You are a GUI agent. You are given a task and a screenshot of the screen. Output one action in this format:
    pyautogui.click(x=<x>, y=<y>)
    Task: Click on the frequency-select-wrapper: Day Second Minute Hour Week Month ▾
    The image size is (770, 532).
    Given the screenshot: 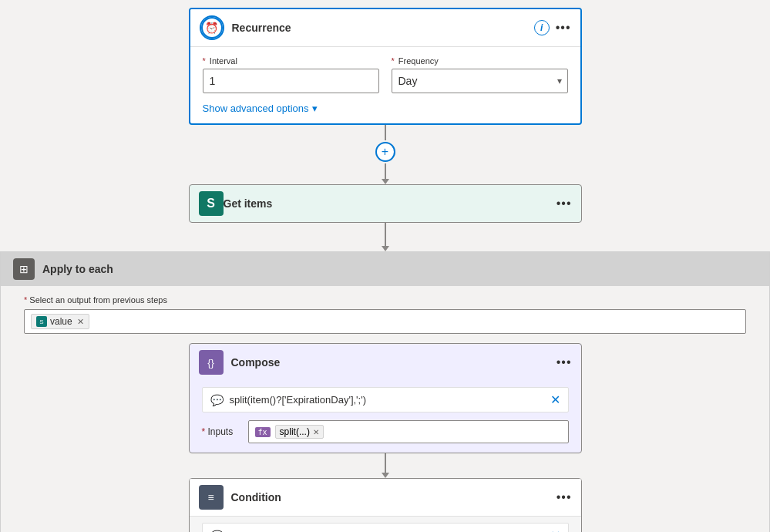 What is the action you would take?
    pyautogui.click(x=479, y=81)
    